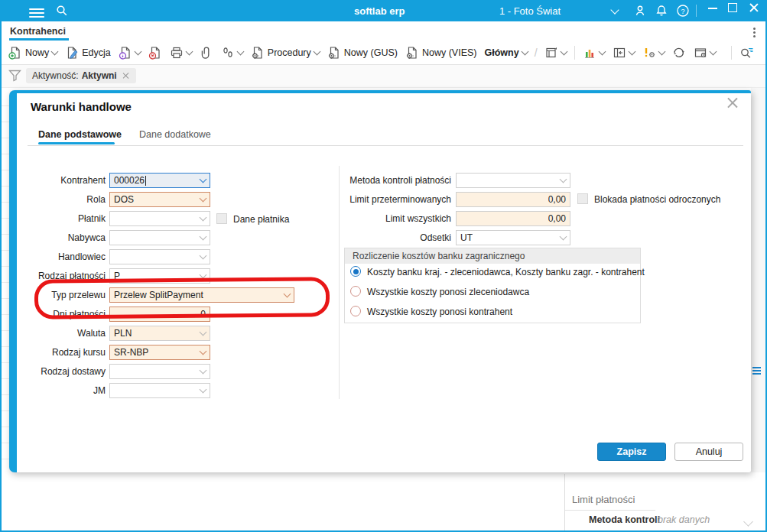  Describe the element at coordinates (228, 53) in the screenshot. I see `footprints-icon` at that location.